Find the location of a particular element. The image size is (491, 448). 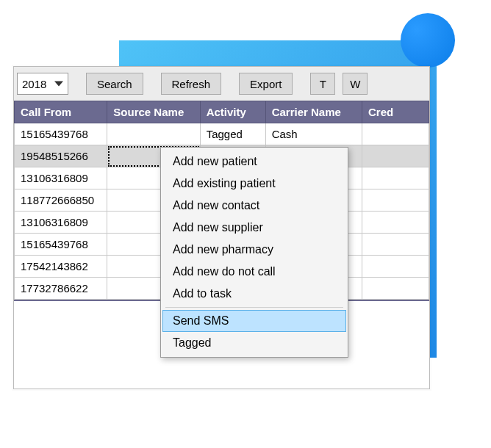

menu-item-add-new-pharmacy: Add new pharmacy is located at coordinates (254, 250).